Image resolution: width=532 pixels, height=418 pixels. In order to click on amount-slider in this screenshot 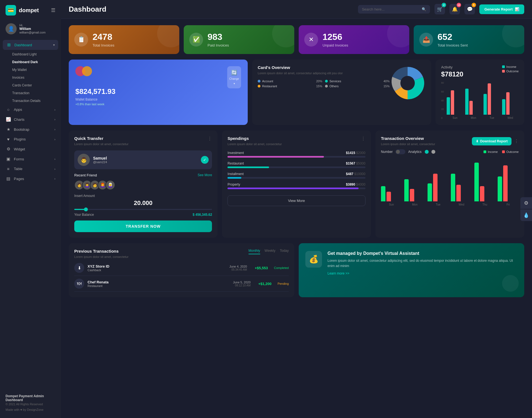, I will do `click(143, 209)`.